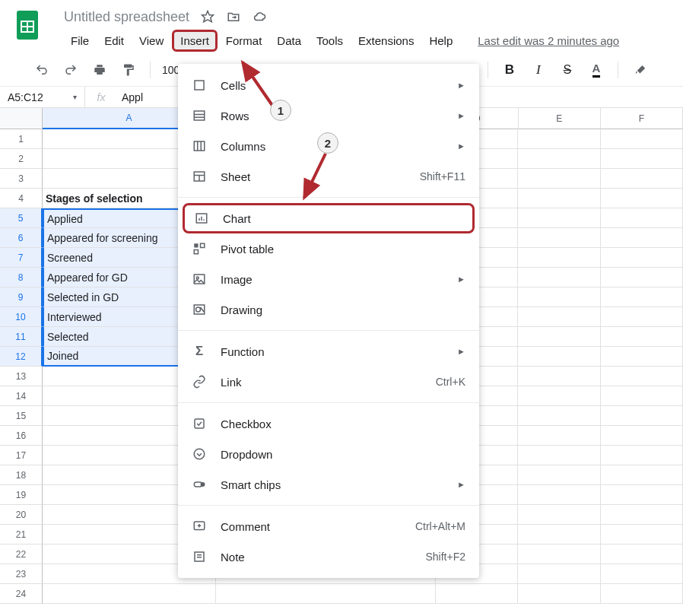  What do you see at coordinates (21, 515) in the screenshot?
I see `row-header: 20` at bounding box center [21, 515].